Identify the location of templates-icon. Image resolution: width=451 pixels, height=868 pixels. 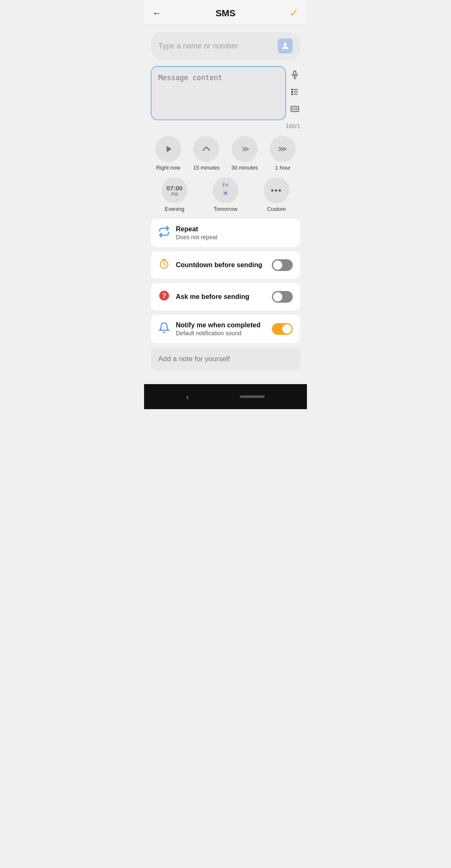
(295, 93).